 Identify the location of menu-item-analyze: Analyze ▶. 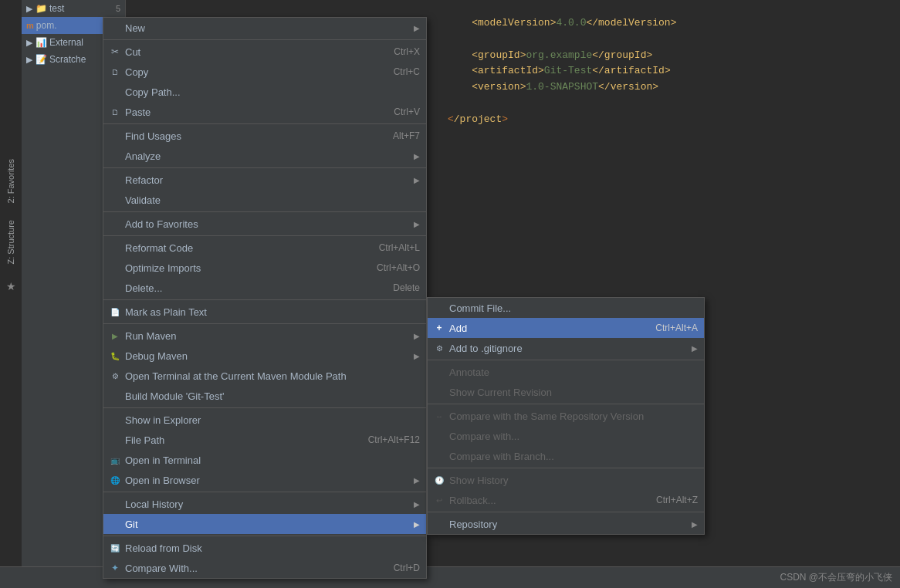
(265, 156).